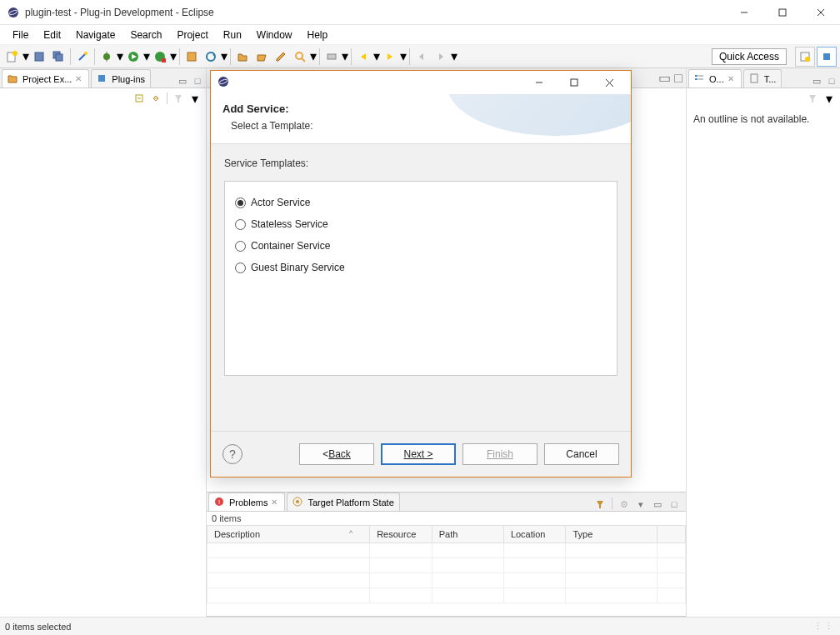 The image size is (840, 635). Describe the element at coordinates (363, 57) in the screenshot. I see `nav-back-icon` at that location.